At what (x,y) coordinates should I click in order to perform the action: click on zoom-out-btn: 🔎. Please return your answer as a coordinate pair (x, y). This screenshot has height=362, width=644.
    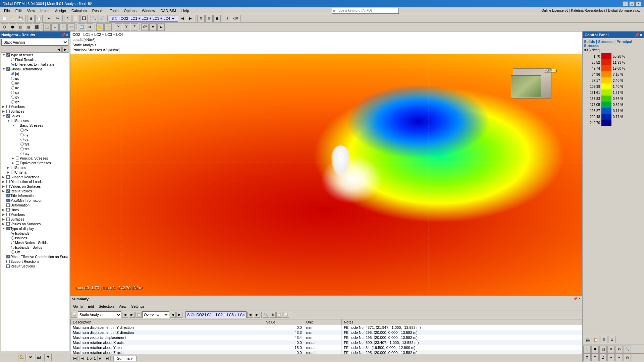
    Looking at the image, I should click on (102, 18).